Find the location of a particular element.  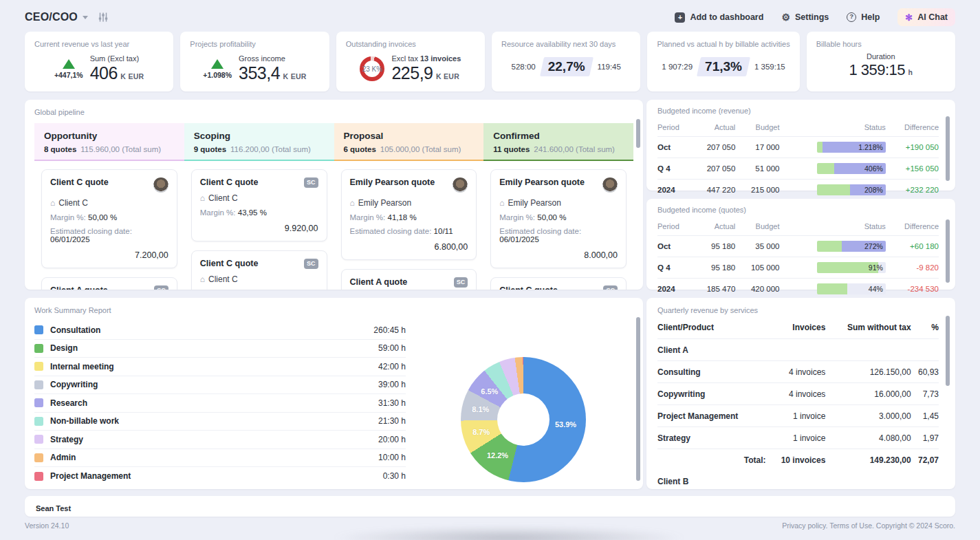

table-row: 2024185 470420 000 44% -234 530 is located at coordinates (798, 289).